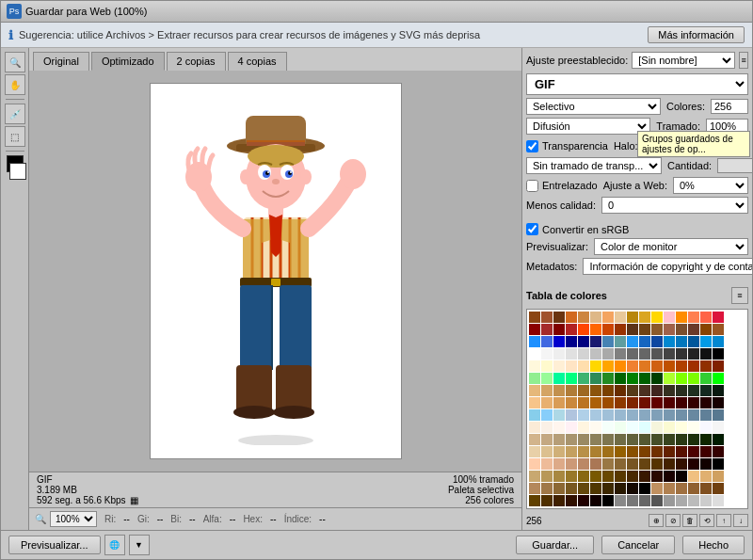 This screenshot has height=560, width=753. What do you see at coordinates (637, 85) in the screenshot?
I see `format-select: GIF PNG-8 PNG-24 JPEG` at bounding box center [637, 85].